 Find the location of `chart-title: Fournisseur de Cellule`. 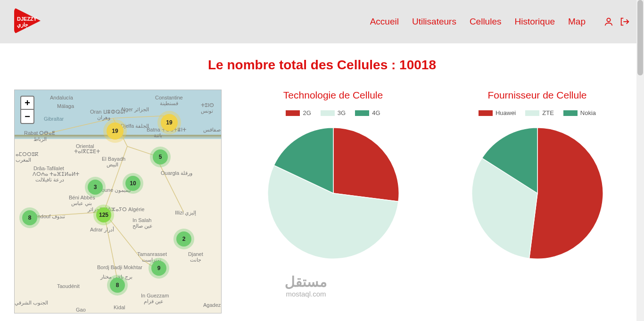

chart-title: Fournisseur de Cellule is located at coordinates (537, 95).